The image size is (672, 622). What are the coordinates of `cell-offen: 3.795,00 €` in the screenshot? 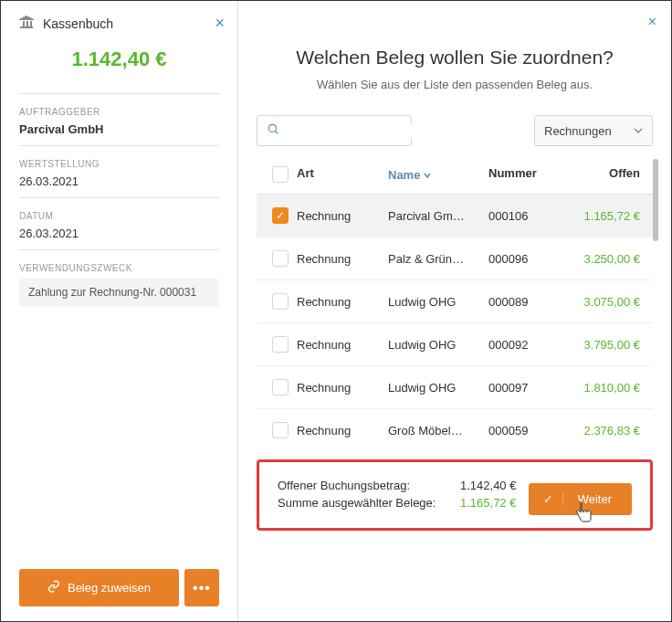 It's located at (613, 345).